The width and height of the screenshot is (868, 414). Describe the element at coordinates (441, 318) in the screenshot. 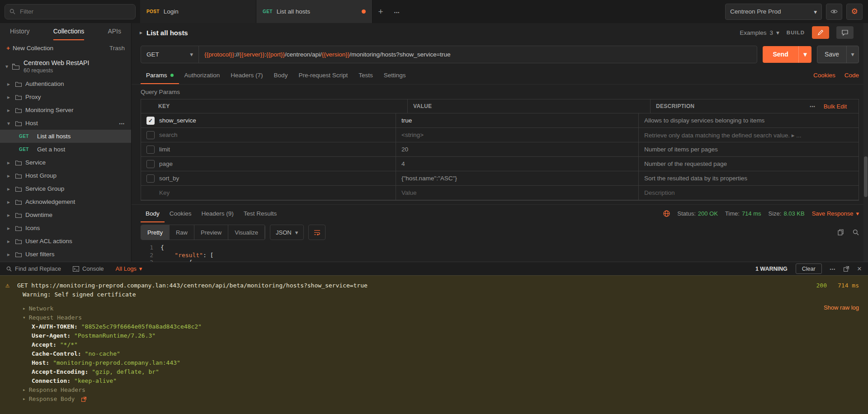

I see `console-request-headers-section: Request Headers` at that location.